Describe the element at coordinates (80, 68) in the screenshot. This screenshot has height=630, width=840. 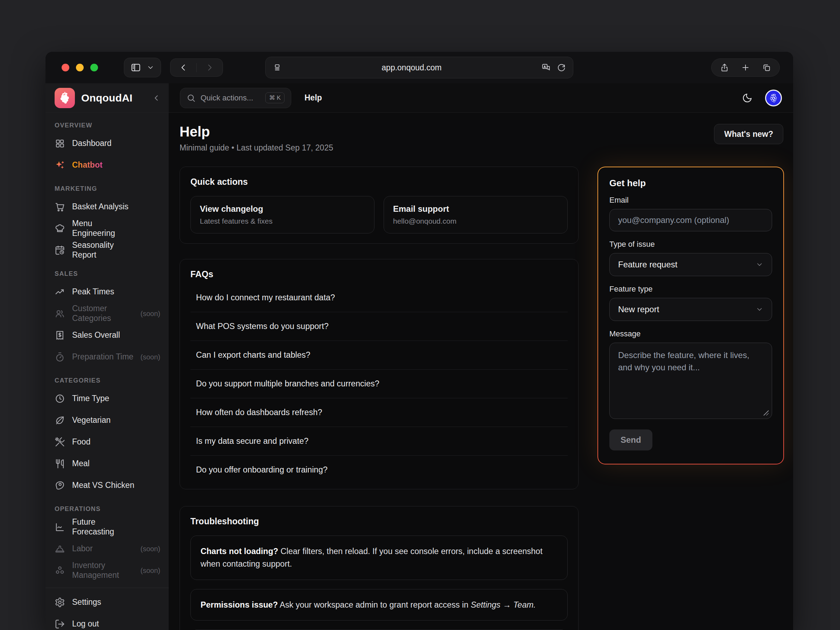
I see `traffic-lights` at that location.